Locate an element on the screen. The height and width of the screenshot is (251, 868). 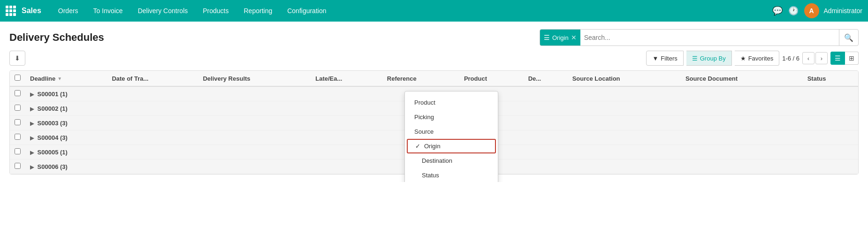
apps-icon is located at coordinates (11, 11).